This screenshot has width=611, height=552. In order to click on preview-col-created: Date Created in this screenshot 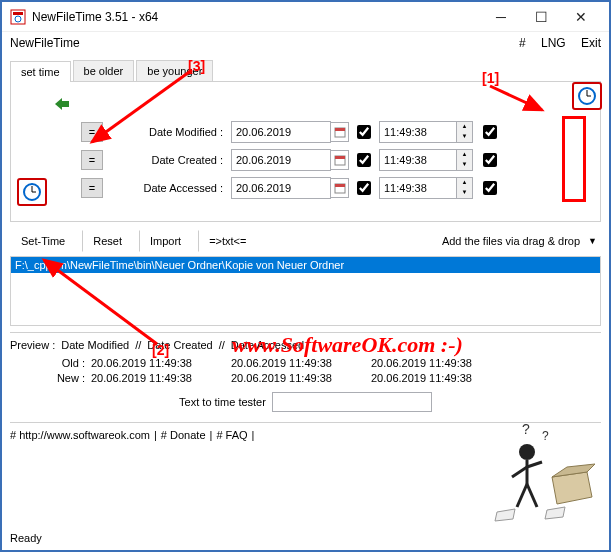, I will do `click(180, 345)`.